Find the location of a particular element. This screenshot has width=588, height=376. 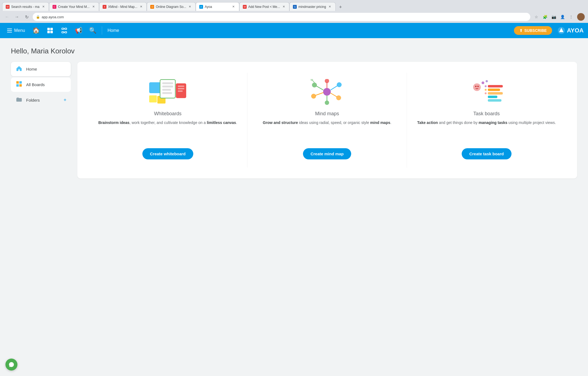

nav-home-label: Home is located at coordinates (113, 31).